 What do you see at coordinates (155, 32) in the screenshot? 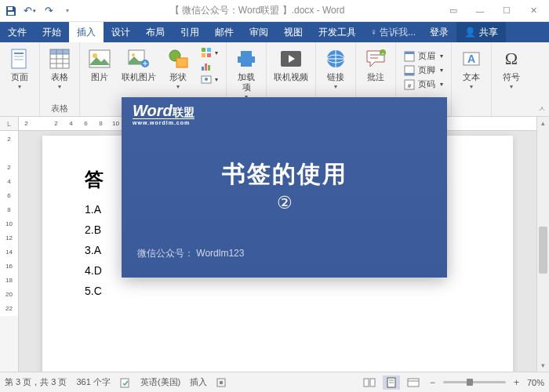
I see `tab-layout: 布局` at bounding box center [155, 32].